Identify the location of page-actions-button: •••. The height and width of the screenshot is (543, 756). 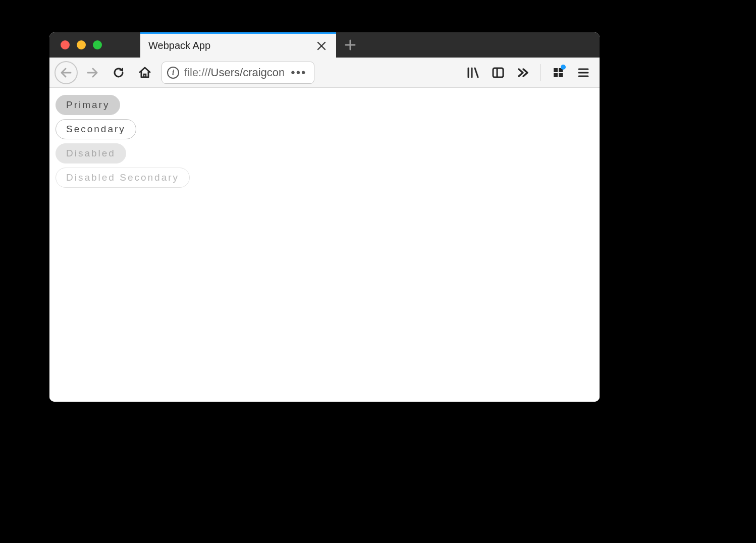
(299, 73).